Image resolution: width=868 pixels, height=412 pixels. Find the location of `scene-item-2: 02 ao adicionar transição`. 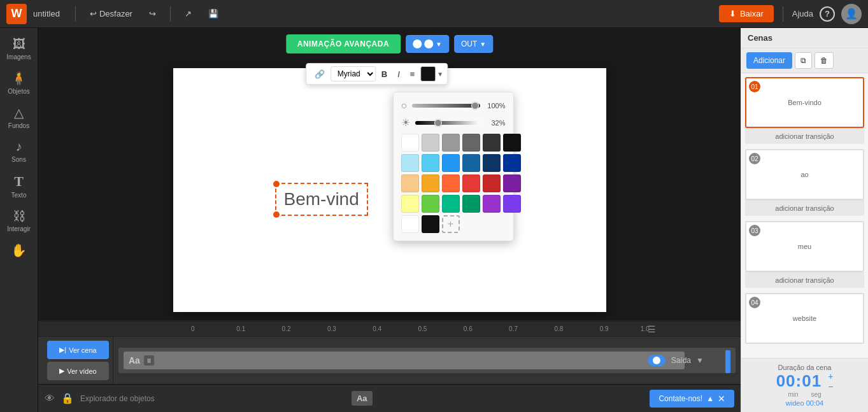

scene-item-2: 02 ao adicionar transição is located at coordinates (805, 182).